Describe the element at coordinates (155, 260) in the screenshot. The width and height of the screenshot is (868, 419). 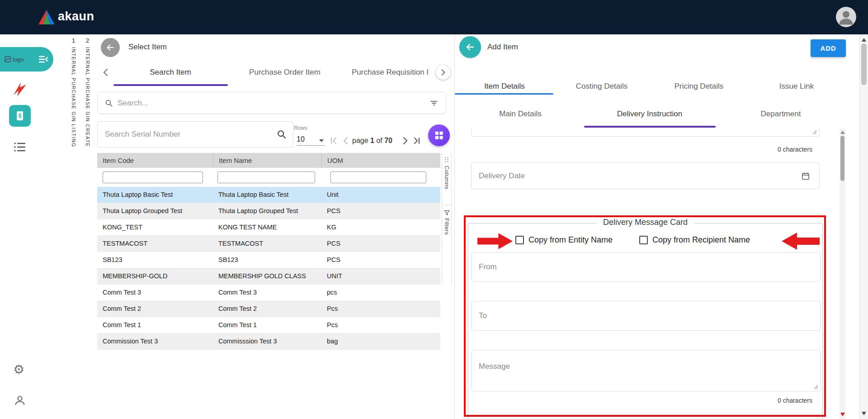
I see `table-cell: SB123` at that location.